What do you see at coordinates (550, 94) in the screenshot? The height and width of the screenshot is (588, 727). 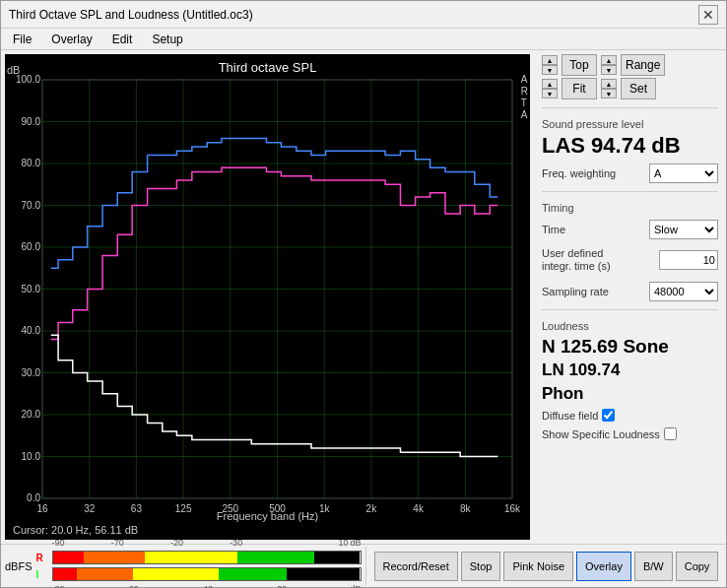 I see `fit-down-btn: ▼` at bounding box center [550, 94].